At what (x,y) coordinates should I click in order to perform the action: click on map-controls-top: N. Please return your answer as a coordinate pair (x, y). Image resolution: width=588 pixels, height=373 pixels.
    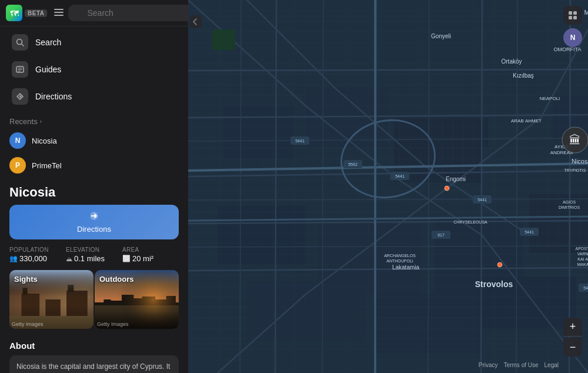
    Looking at the image, I should click on (573, 26).